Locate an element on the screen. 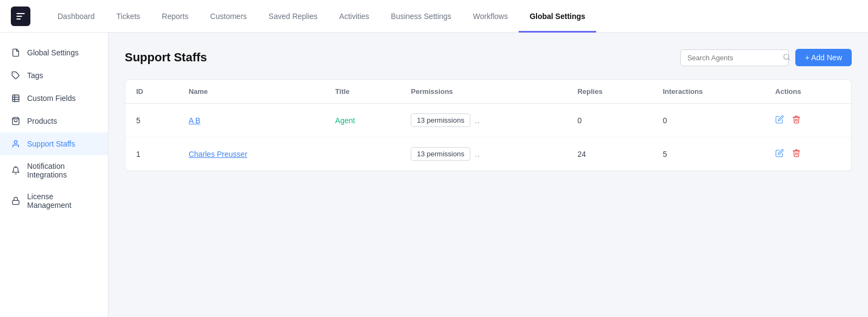  topnav-item-activities: Activities is located at coordinates (354, 16).